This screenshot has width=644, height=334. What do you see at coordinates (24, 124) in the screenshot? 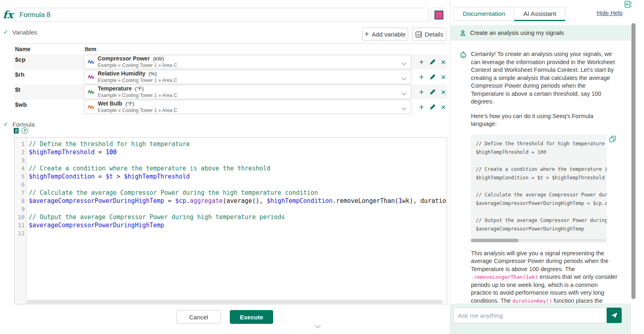
I see `formula-section-label: Formula` at bounding box center [24, 124].